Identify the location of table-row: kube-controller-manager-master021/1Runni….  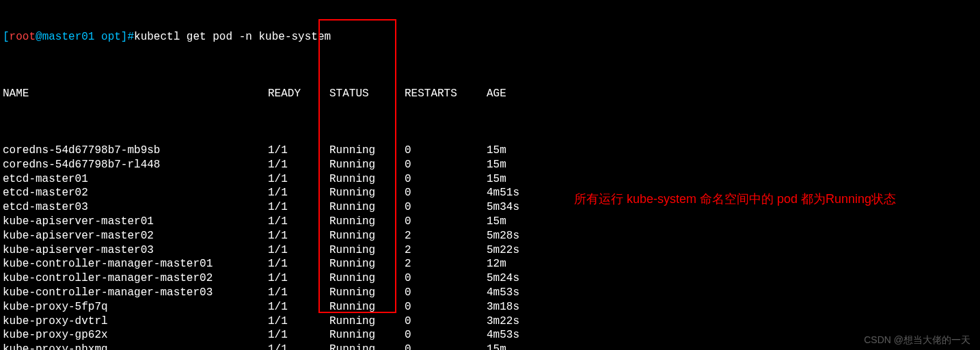
(490, 279).